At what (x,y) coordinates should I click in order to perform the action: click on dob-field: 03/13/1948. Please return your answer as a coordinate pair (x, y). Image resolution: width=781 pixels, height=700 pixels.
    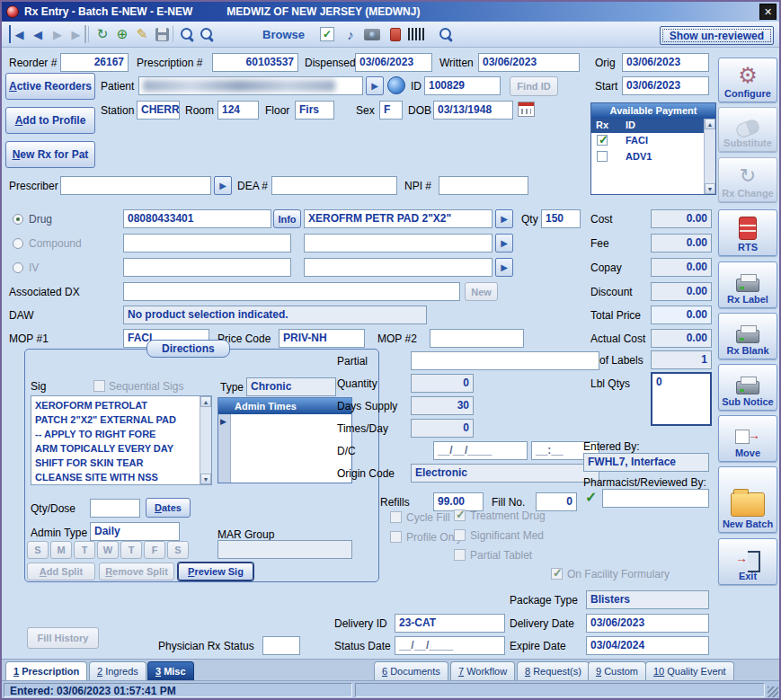
    Looking at the image, I should click on (473, 110).